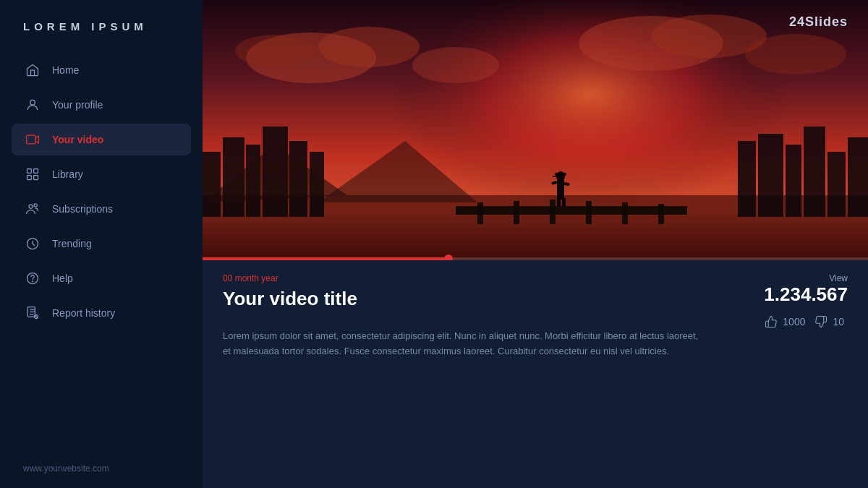  Describe the element at coordinates (461, 344) in the screenshot. I see `video-description: Lorem ipsum dolor sit amet, consectetur …` at that location.